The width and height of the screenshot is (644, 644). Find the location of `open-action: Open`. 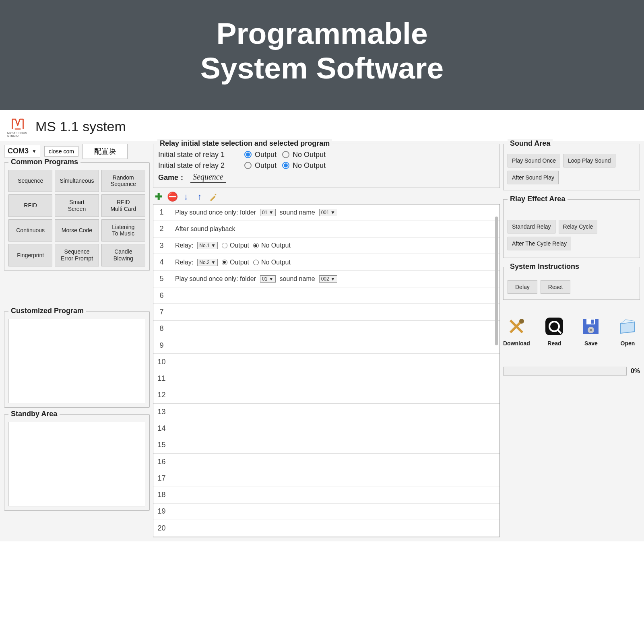

open-action: Open is located at coordinates (628, 331).